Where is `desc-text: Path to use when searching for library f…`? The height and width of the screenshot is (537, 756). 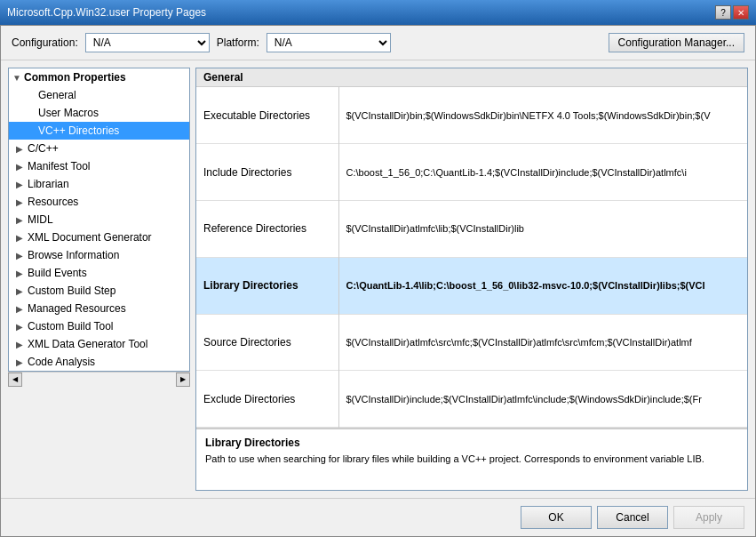
desc-text: Path to use when searching for library f… is located at coordinates (472, 459).